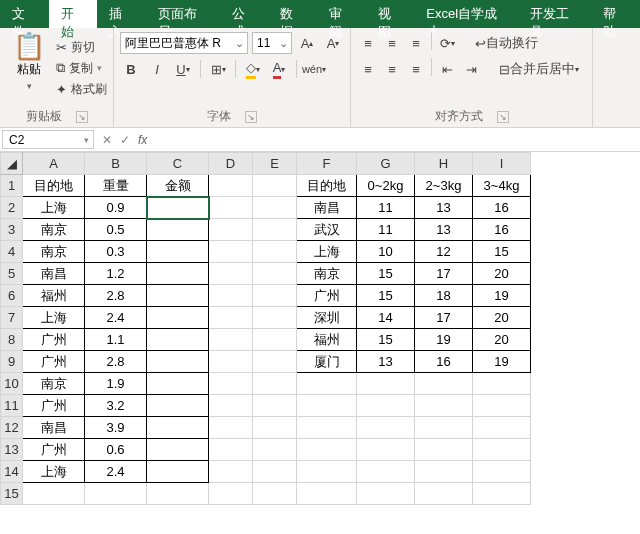 The width and height of the screenshot is (640, 534). I want to click on cell: 目的地, so click(54, 186).